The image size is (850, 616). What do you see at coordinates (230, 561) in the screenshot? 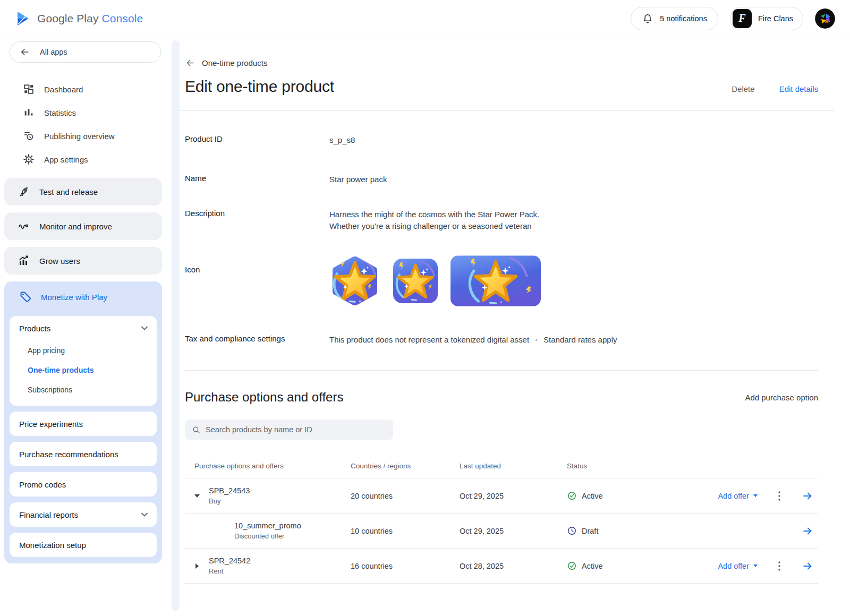
I see `purchase-option-id: SPR_24542` at bounding box center [230, 561].